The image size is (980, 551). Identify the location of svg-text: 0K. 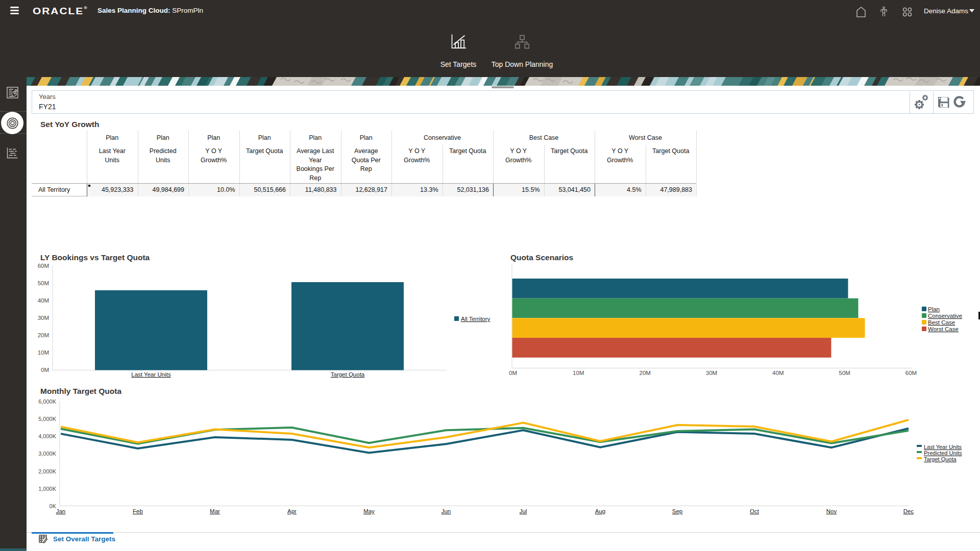
(53, 506).